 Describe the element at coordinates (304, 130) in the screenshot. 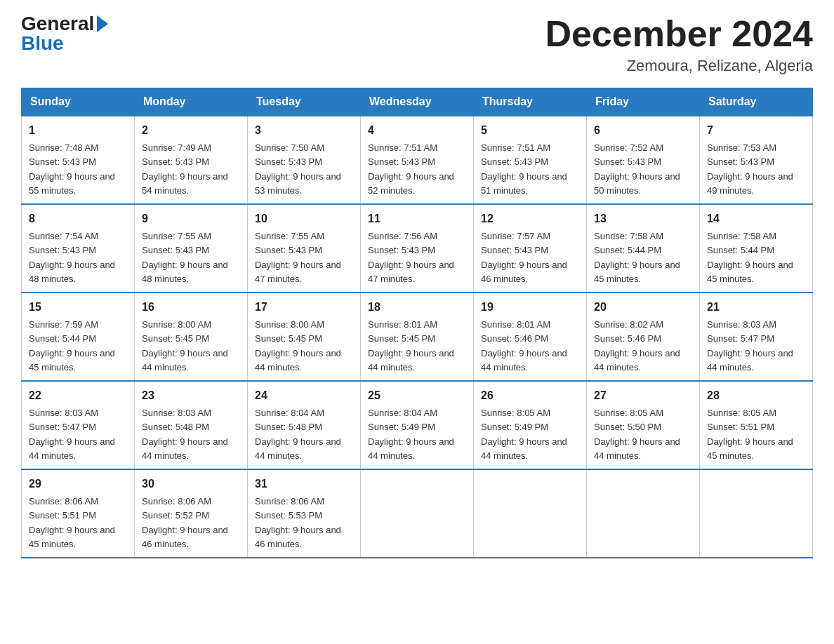

I see `day-number: 3` at that location.